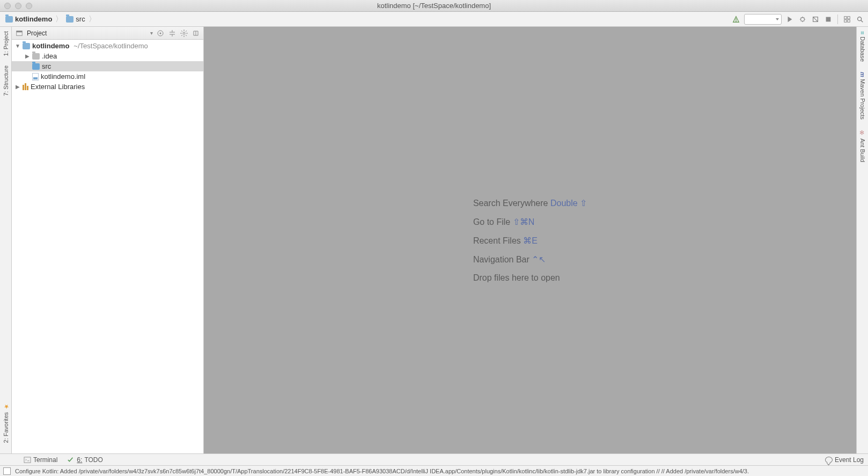  Describe the element at coordinates (530, 278) in the screenshot. I see `hint-drop-files: Drop files here to open` at that location.